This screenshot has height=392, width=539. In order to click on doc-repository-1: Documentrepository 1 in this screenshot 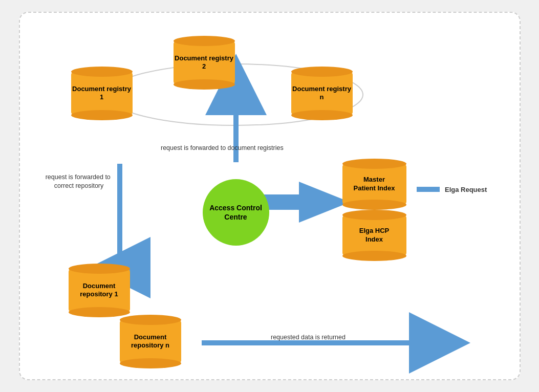, I will do `click(99, 291)`.